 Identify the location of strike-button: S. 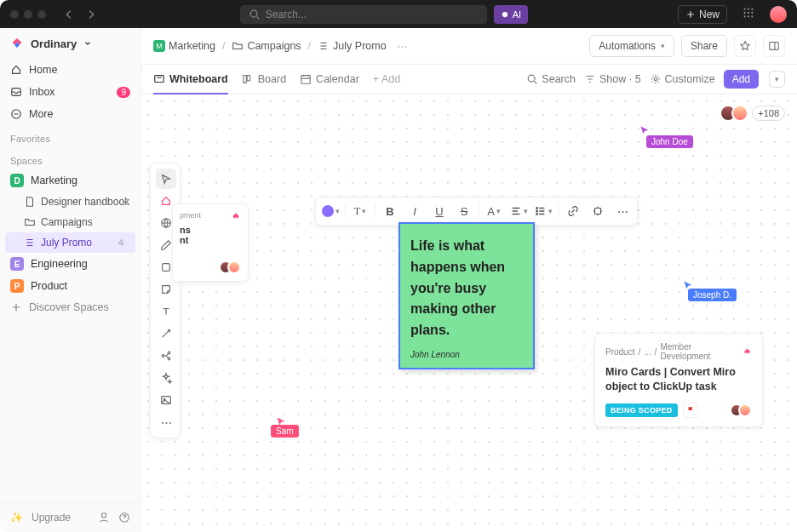
(464, 211).